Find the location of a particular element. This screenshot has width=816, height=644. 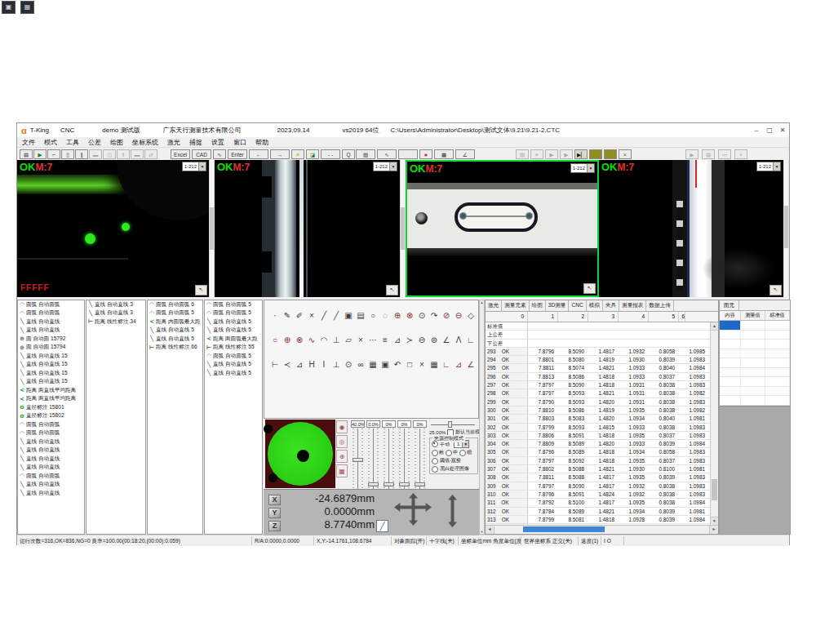

results-tab: 3D测量 is located at coordinates (558, 305).